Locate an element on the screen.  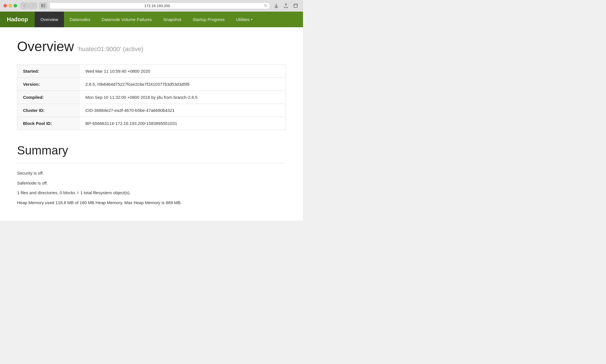
table-row-started: Started: Wed Mar 11 10:59:40 +0800 2020 is located at coordinates (152, 71).